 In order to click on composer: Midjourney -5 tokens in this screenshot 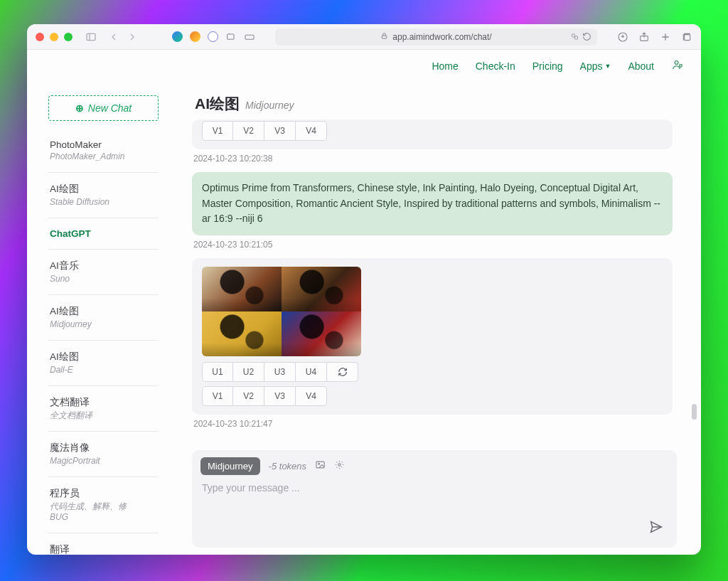, I will do `click(434, 499)`.